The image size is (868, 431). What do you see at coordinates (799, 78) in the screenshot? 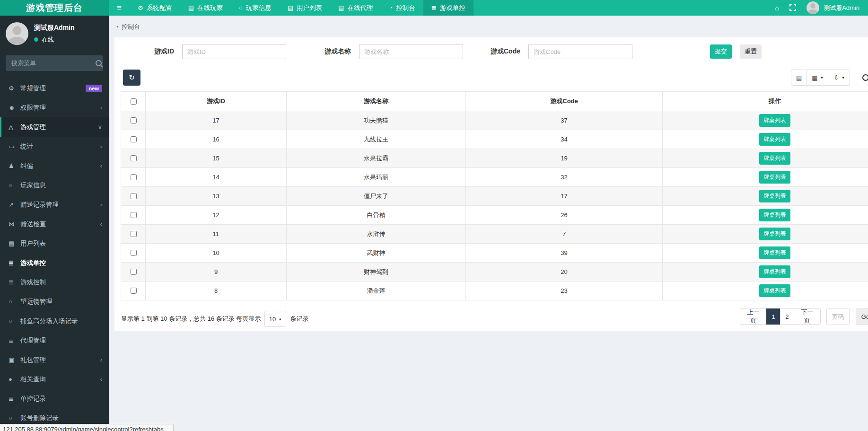
I see `detail-view-icon: ▤` at bounding box center [799, 78].